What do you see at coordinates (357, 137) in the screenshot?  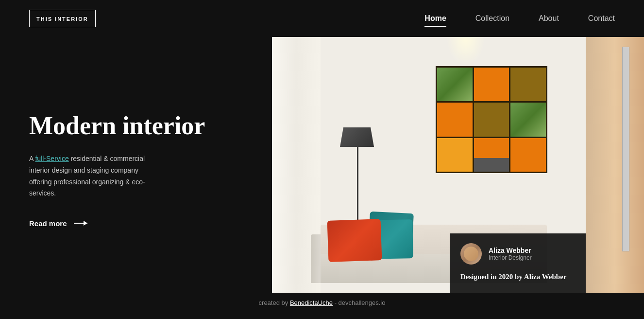 I see `lamp-head` at bounding box center [357, 137].